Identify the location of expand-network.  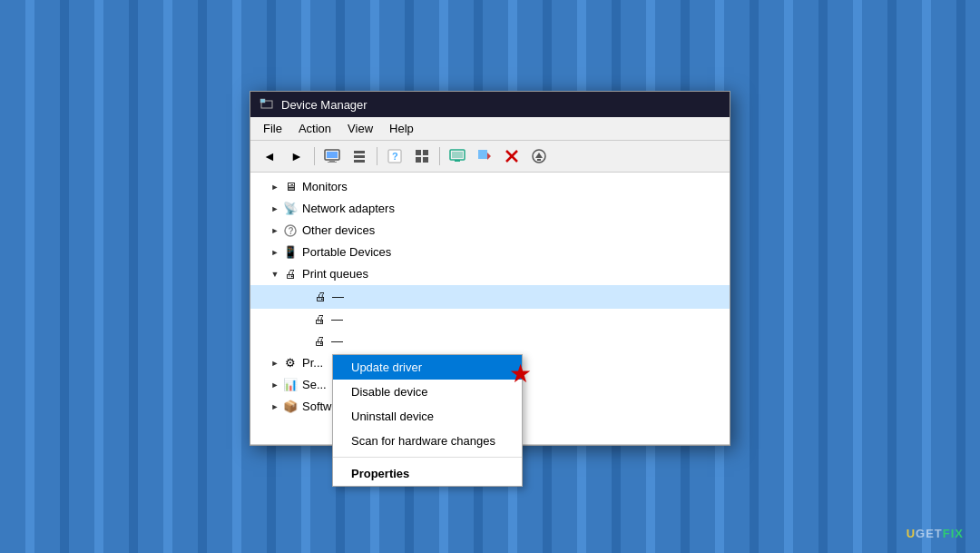
(275, 209).